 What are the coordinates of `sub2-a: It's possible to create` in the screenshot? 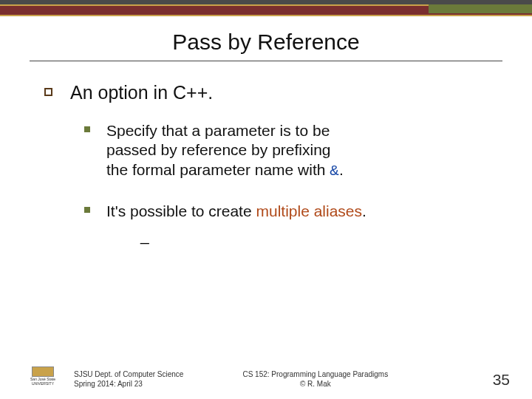 It's located at (181, 211).